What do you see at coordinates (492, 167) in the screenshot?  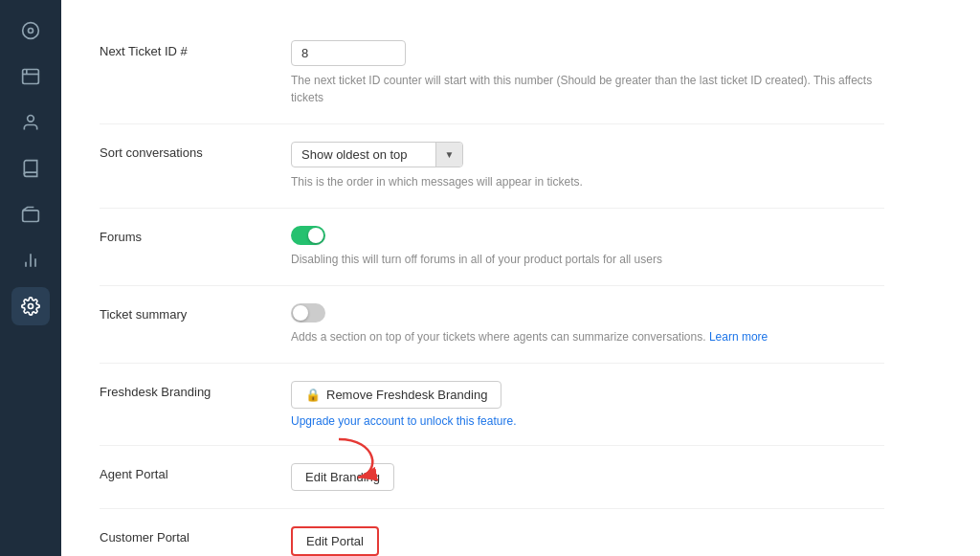 I see `setting-row-sort-conversations: Sort conversations Show oldest on top Sh…` at bounding box center [492, 167].